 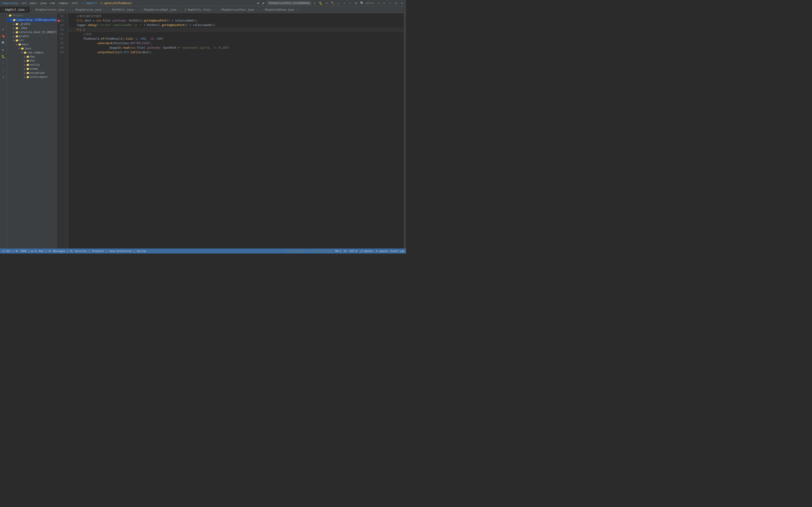 What do you see at coordinates (321, 3) in the screenshot?
I see `debug-button: 🐛` at bounding box center [321, 3].